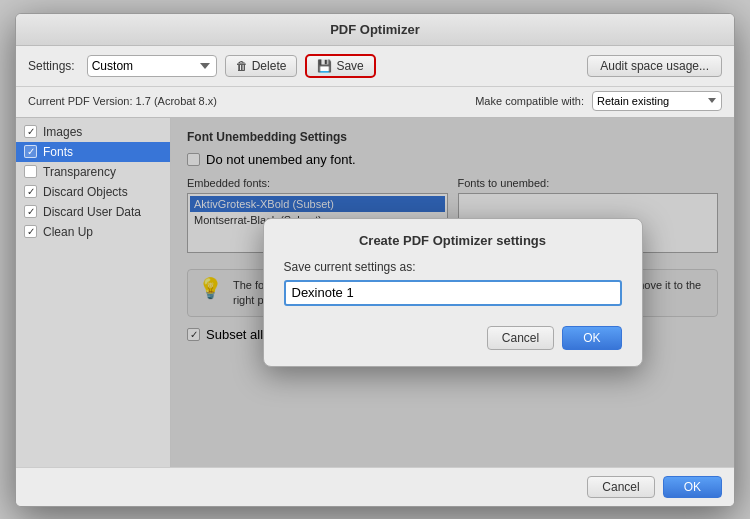  I want to click on sidebar-item-transparency: Transparency, so click(93, 172).